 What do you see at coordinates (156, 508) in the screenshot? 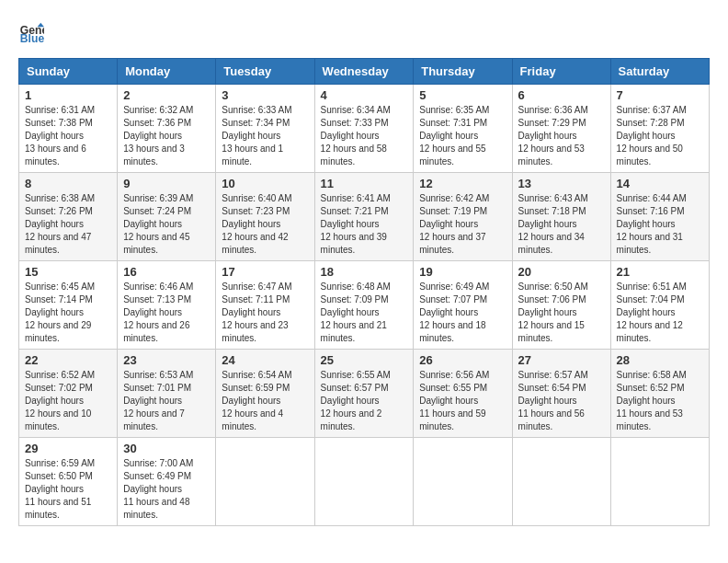
I see `daylight-value: 11 hours and 48 minutes.` at bounding box center [156, 508].